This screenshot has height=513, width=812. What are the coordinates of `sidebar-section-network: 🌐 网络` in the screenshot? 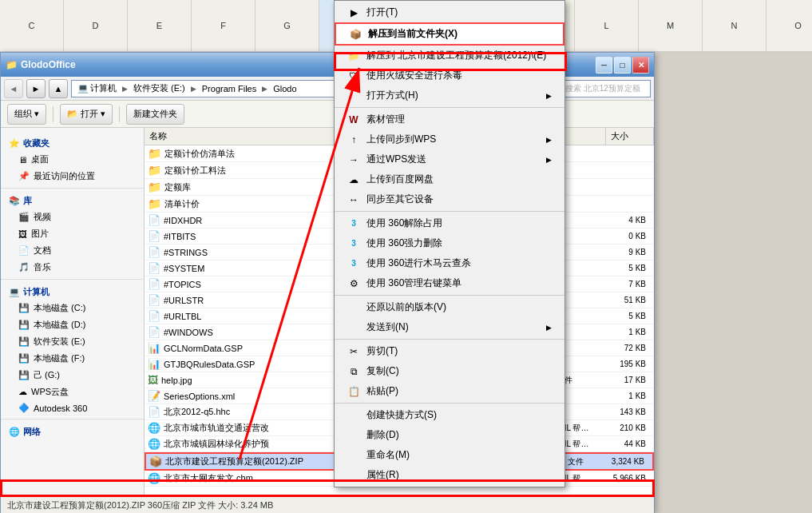 It's located at (72, 431).